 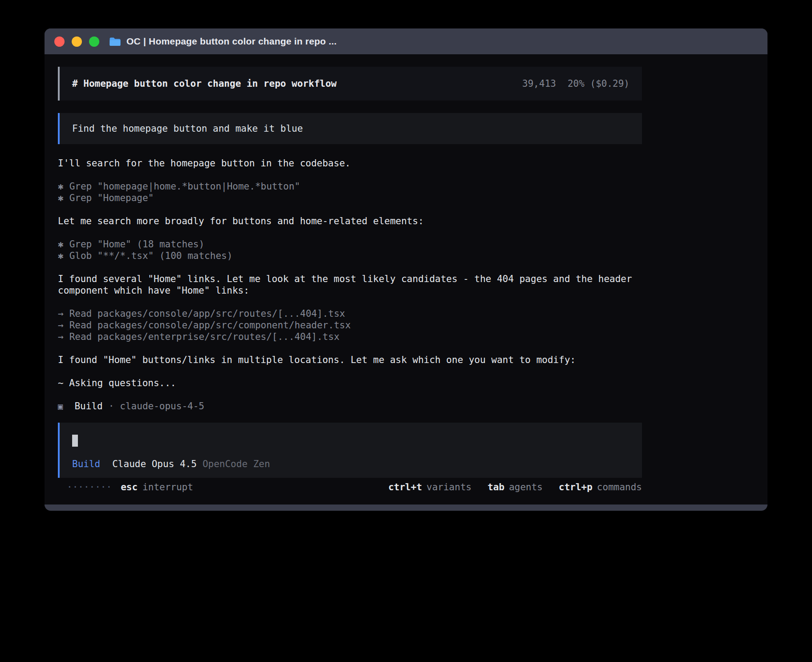 What do you see at coordinates (168, 487) in the screenshot?
I see `esc-label: interrupt` at bounding box center [168, 487].